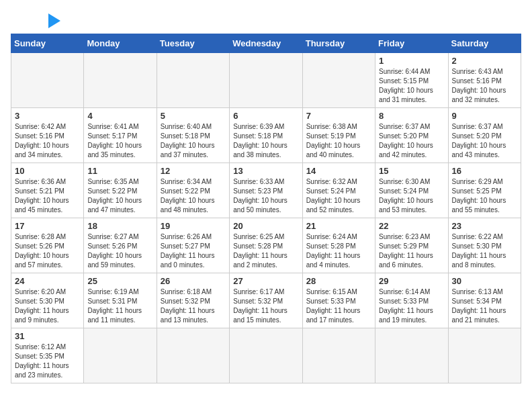  Describe the element at coordinates (120, 246) in the screenshot. I see `calendar-cell: 18Sunrise: 6:27 AM Sunset: 5:26 PM Dayli…` at that location.